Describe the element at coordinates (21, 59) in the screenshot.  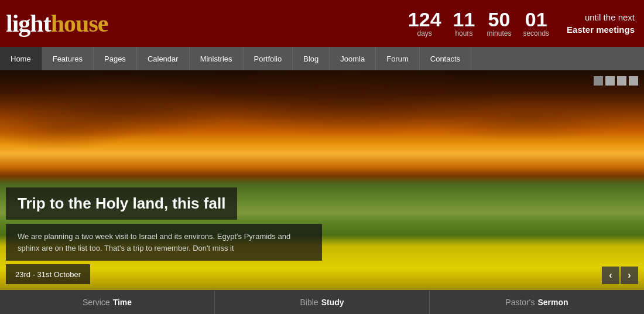
I see `nav-item-home: Home` at that location.